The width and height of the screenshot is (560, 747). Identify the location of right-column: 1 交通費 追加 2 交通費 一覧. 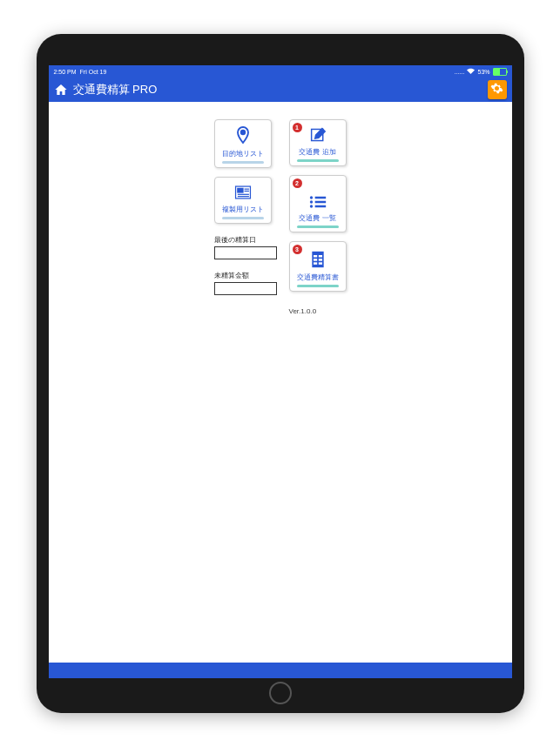
(318, 218).